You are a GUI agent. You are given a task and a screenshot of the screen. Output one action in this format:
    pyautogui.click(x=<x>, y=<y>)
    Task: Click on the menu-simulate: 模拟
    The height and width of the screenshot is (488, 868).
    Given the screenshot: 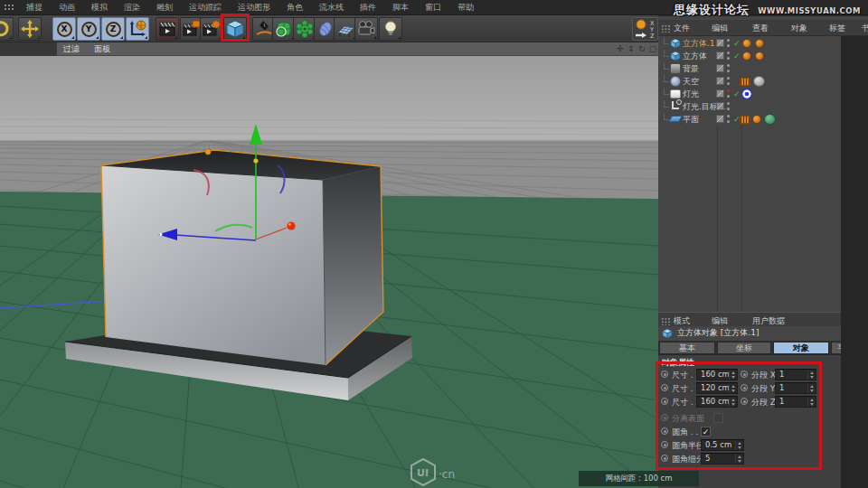 What is the action you would take?
    pyautogui.click(x=99, y=7)
    